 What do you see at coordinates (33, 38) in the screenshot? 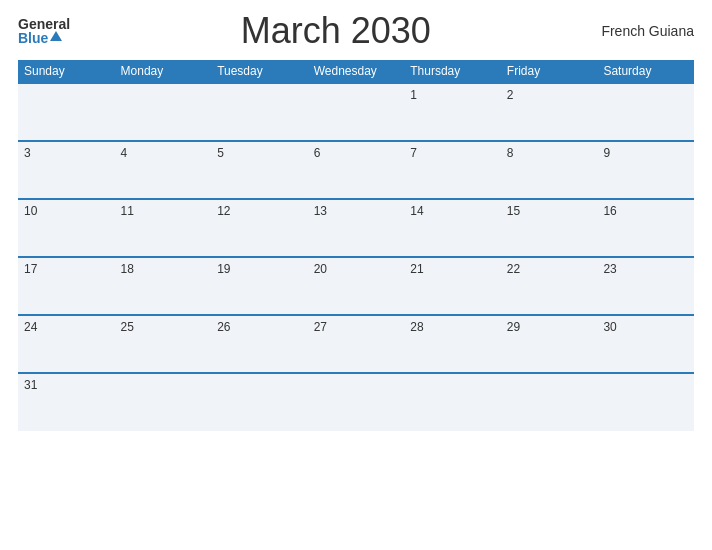
I see `logo-blue-text: Blue` at bounding box center [33, 38].